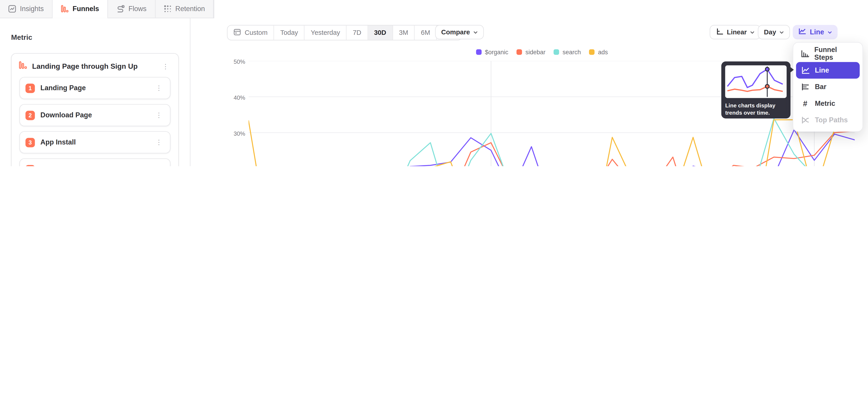  I want to click on funnel-step-4: 4App Open⋮, so click(95, 162).